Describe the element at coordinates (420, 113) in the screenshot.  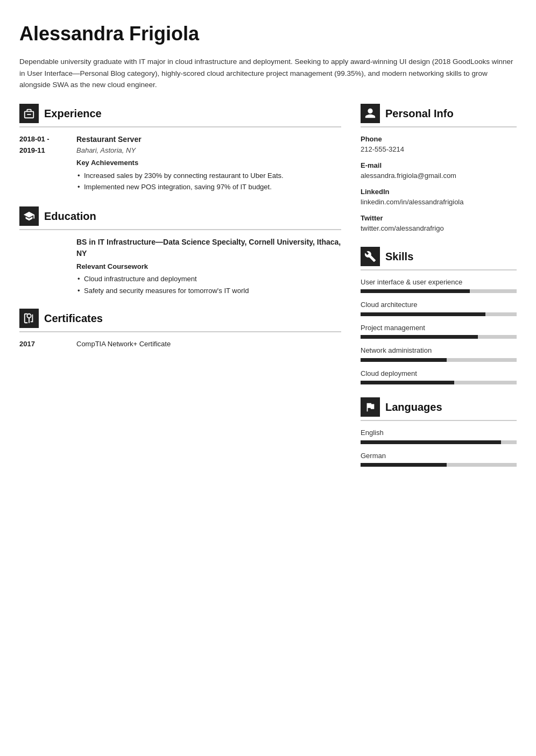
I see `personal-info-title: Personal Info` at that location.